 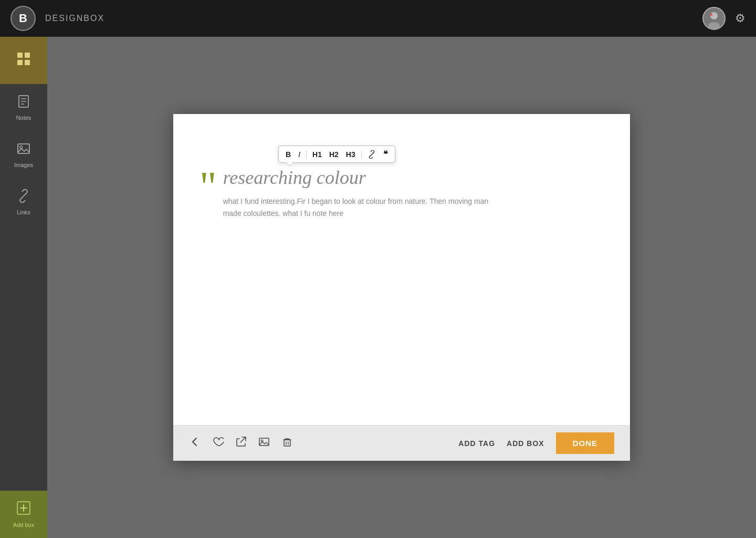 What do you see at coordinates (414, 178) in the screenshot?
I see `quote-heading: researching colour` at bounding box center [414, 178].